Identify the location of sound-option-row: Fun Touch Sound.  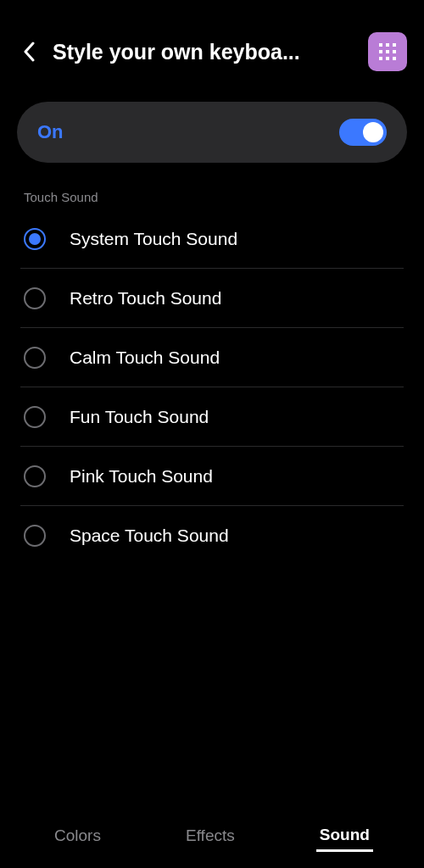
(212, 417).